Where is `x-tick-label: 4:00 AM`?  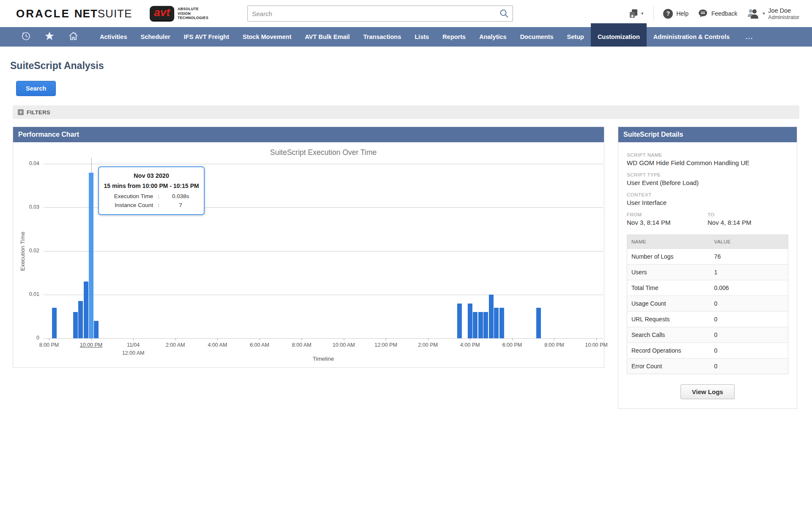 x-tick-label: 4:00 AM is located at coordinates (217, 345).